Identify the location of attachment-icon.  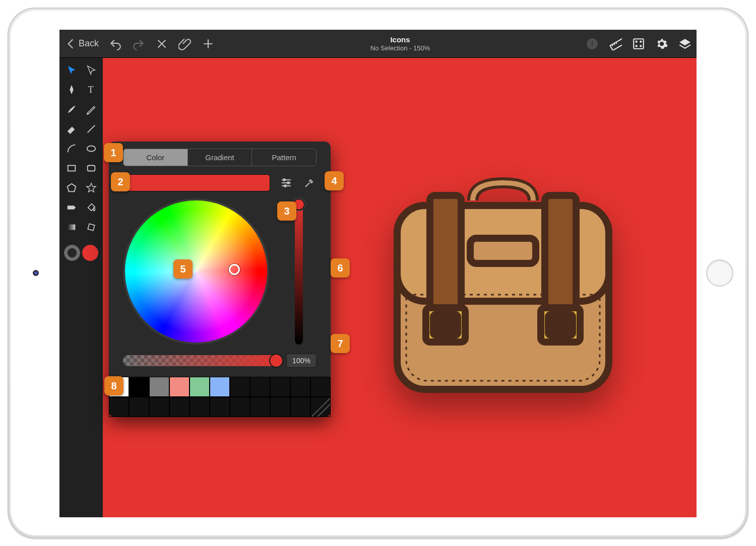
(185, 44).